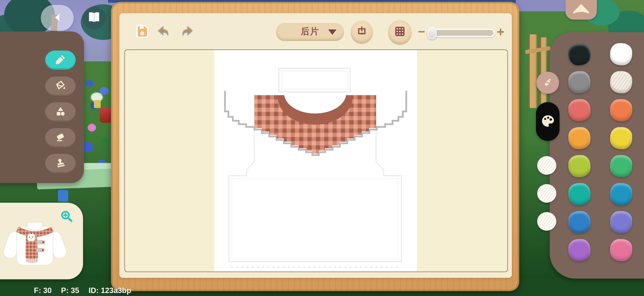  Describe the element at coordinates (461, 33) in the screenshot. I see `zoom-slider` at that location.